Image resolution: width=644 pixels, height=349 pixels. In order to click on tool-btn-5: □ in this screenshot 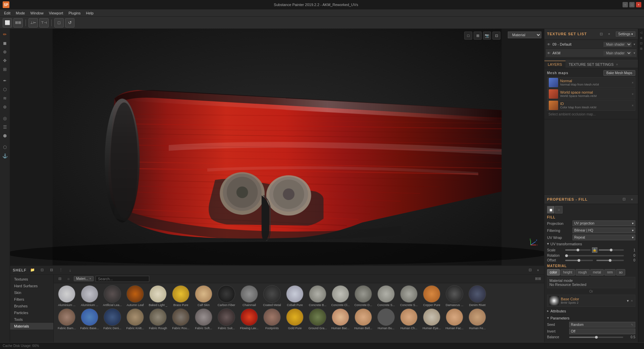, I will do `click(59, 23)`.